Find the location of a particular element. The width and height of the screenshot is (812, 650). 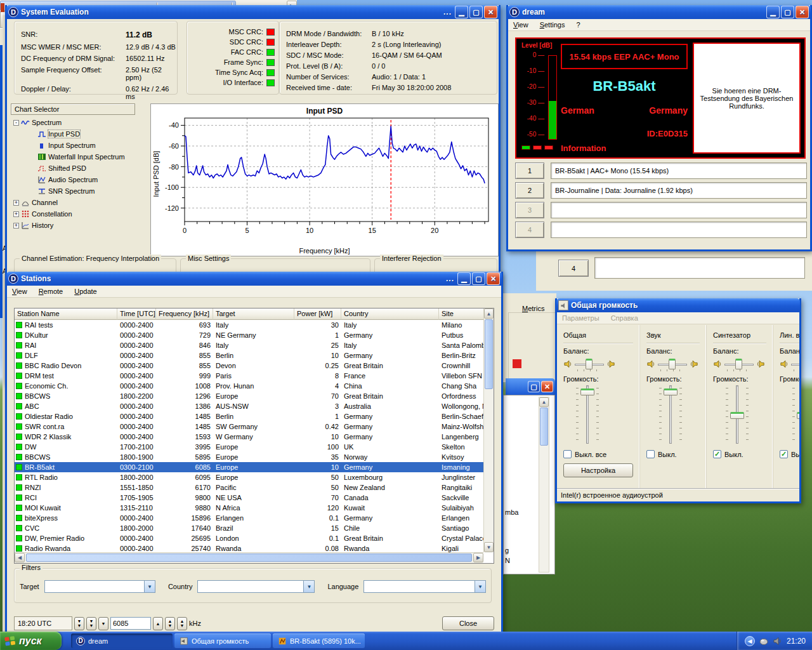

service-2-button: 2 is located at coordinates (530, 190).